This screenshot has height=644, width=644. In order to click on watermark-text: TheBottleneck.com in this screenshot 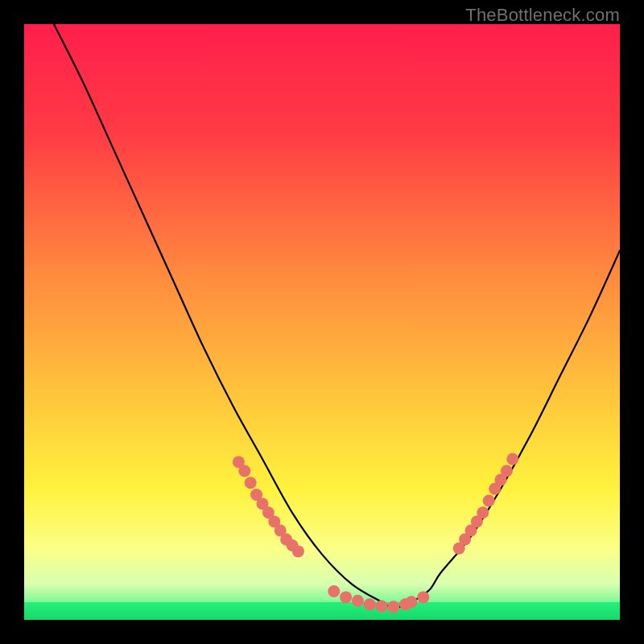, I will do `click(543, 15)`.